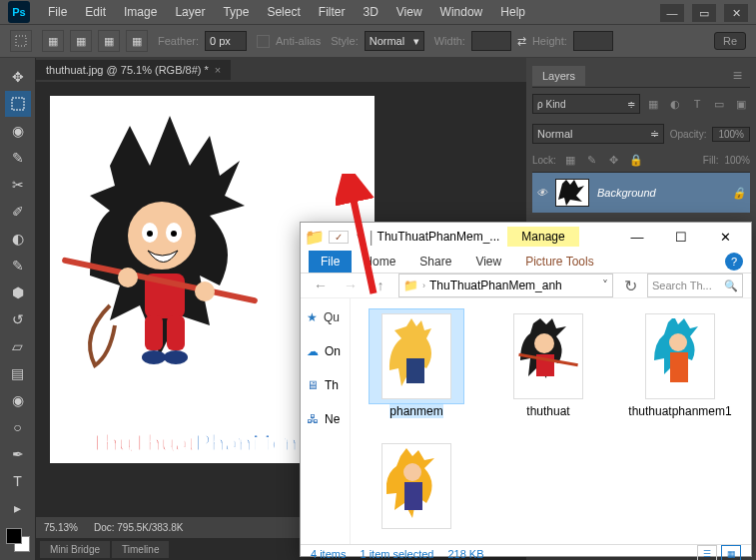 The width and height of the screenshot is (756, 560). What do you see at coordinates (525, 237) in the screenshot?
I see `explorer-titlebar: 📁 ✓ ▾ | ThuThuatPhanMem_... Manage — ☐ ✕` at bounding box center [525, 237].